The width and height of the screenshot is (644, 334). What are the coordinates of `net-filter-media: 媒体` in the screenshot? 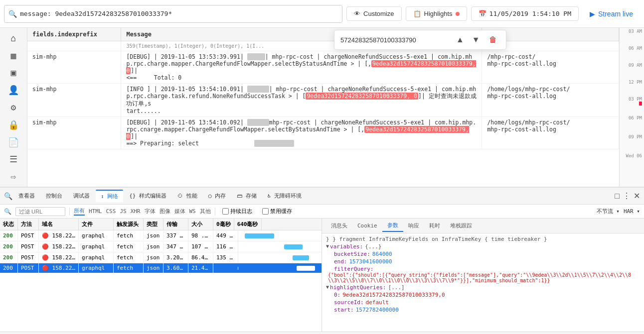 It's located at (180, 211).